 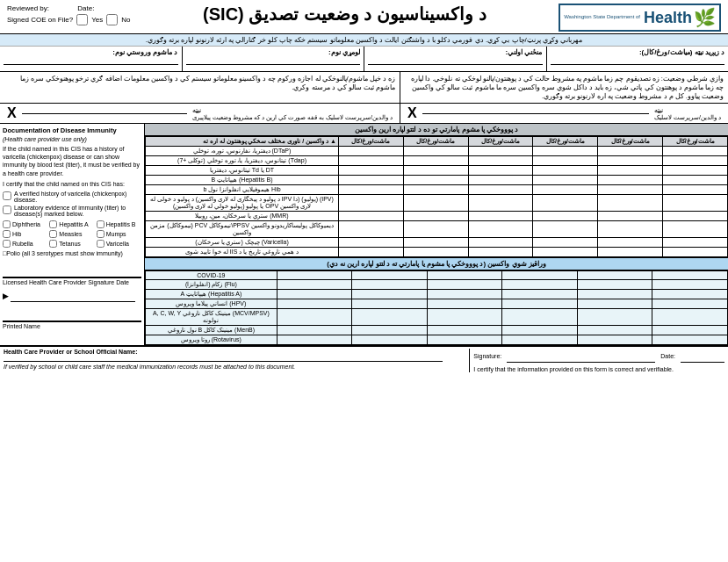 I want to click on measles-input, so click(x=53, y=234).